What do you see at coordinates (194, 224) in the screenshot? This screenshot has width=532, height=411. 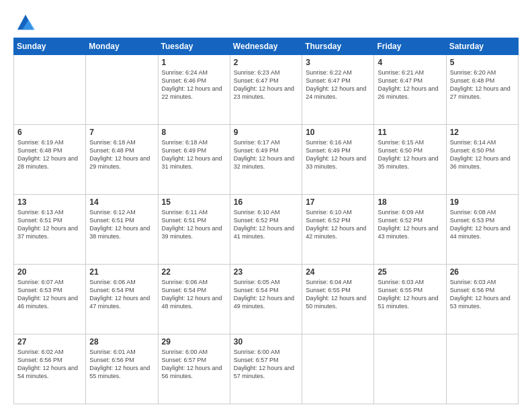 I see `day-info: Sunrise: 6:11 AMSunset: 6:51 PMDaylight:…` at bounding box center [194, 224].